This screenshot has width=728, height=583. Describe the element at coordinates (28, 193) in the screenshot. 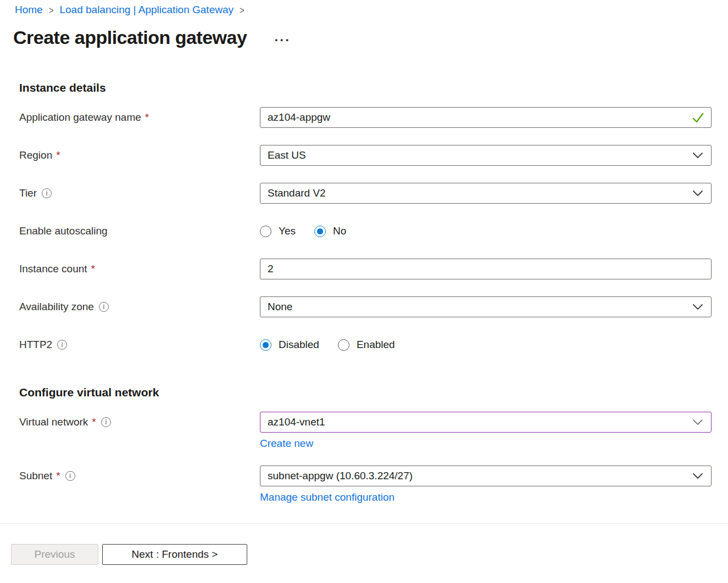

I see `tier-label: Tier` at that location.